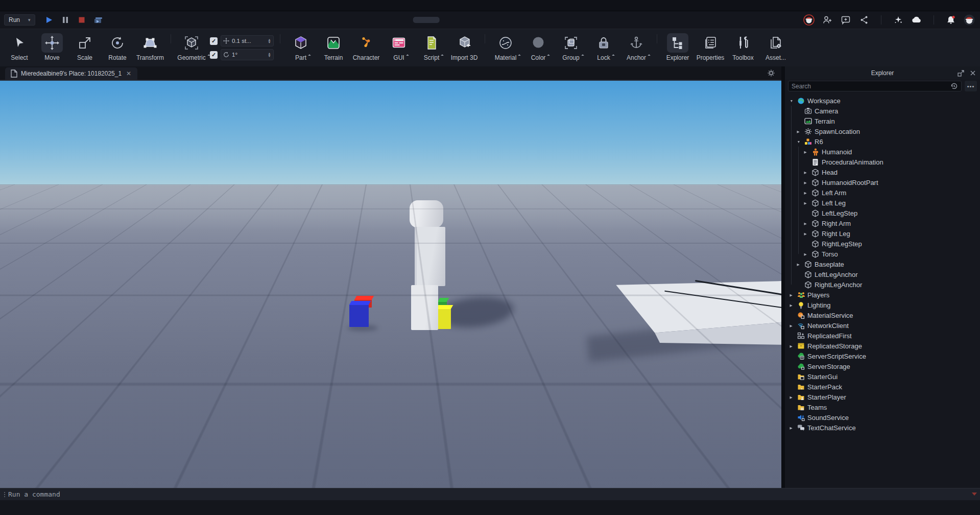 The width and height of the screenshot is (980, 515). I want to click on ribbon-button-character: Character, so click(366, 48).